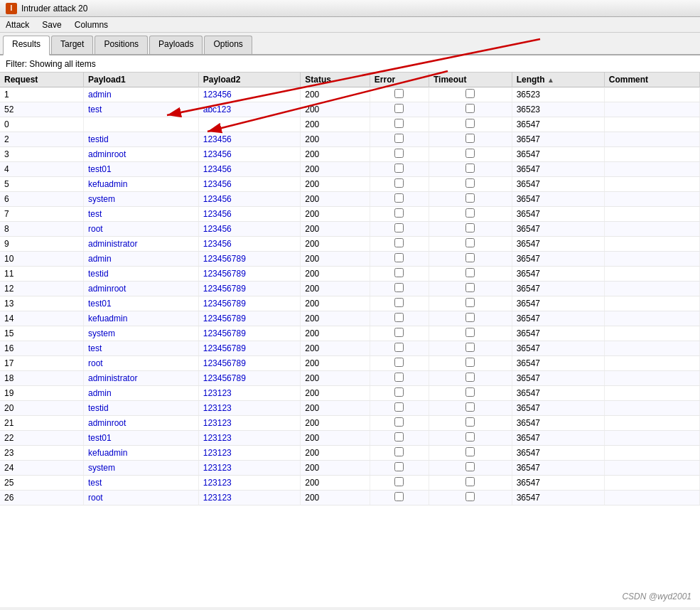 Image resolution: width=700 pixels, height=610 pixels. I want to click on table-row: 7test12345620036547, so click(350, 215).